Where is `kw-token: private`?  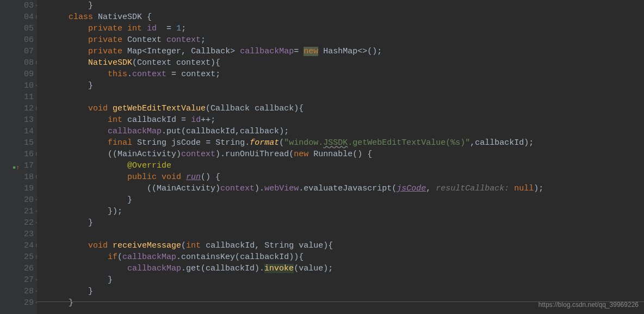
kw-token: private is located at coordinates (106, 40).